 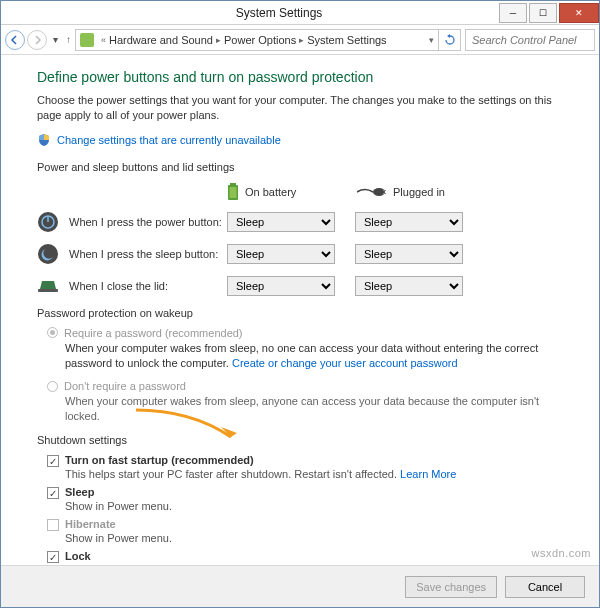 What do you see at coordinates (409, 286) in the screenshot?
I see `lid-plugged-select: Sleep` at bounding box center [409, 286].